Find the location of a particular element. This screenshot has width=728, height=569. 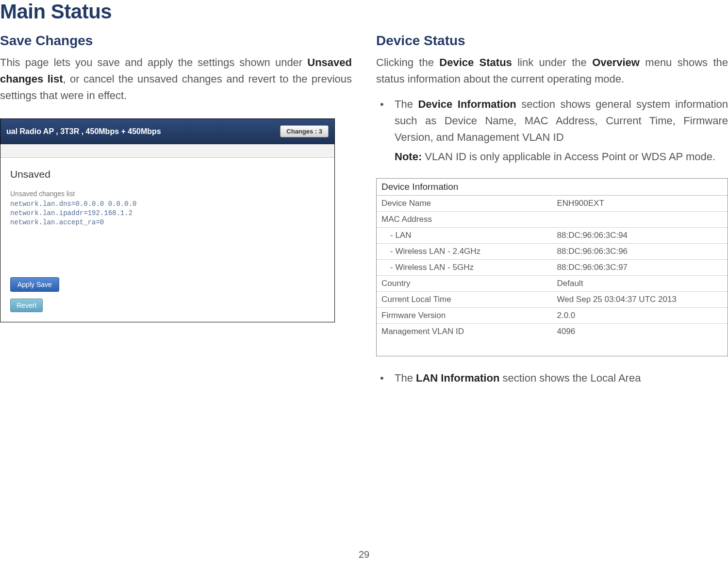

table-cell-label: Country is located at coordinates (464, 284).